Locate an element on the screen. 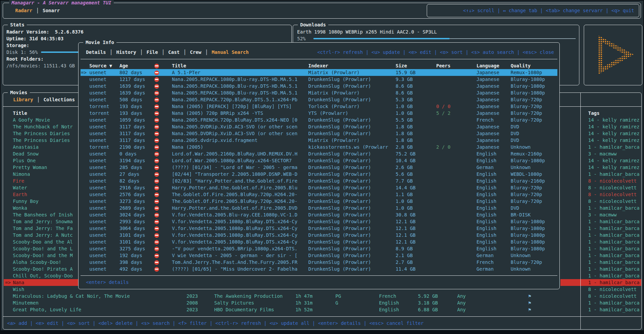 The image size is (644, 334). movie-list-row: Great Photo, Lovely Life2023HBO Document… is located at coordinates (322, 310).